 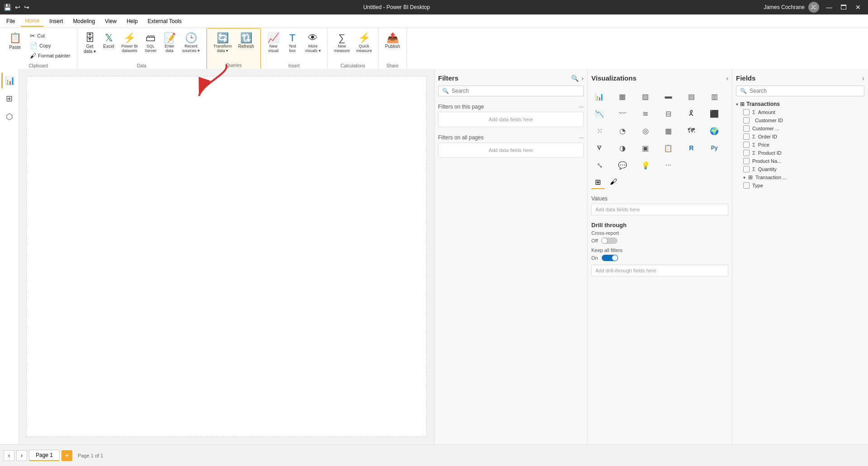 What do you see at coordinates (844, 7) in the screenshot?
I see `maximize-button: 🗖` at bounding box center [844, 7].